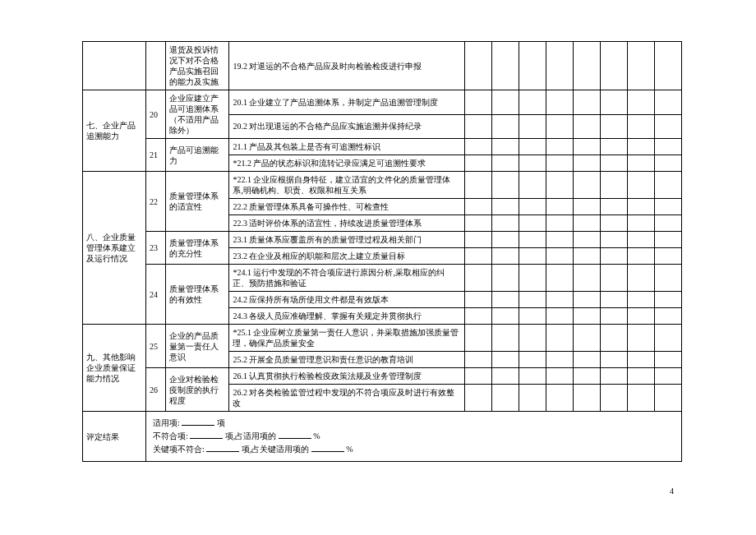 Image resolution: width=756 pixels, height=535 pixels. Describe the element at coordinates (383, 147) in the screenshot. I see `table-row: 21 产品可追溯能力 21.1 产品及其包装上是否有可追溯性标识` at that location.